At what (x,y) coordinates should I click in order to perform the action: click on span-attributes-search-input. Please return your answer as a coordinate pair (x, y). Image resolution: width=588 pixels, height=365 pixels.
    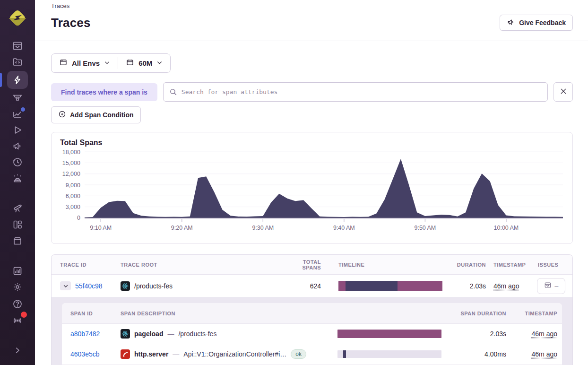
    Looking at the image, I should click on (355, 92).